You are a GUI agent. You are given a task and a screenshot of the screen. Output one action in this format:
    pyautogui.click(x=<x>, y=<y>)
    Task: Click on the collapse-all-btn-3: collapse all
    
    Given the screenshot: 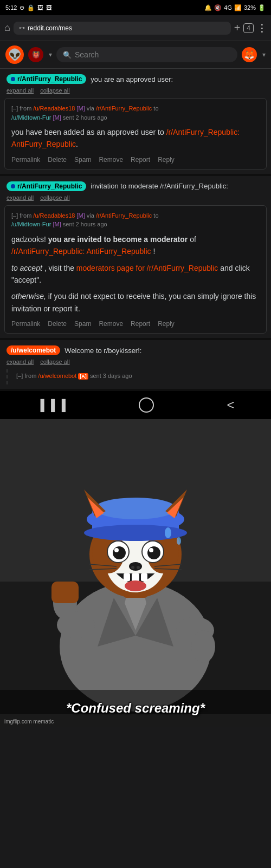 What is the action you would take?
    pyautogui.click(x=55, y=362)
    